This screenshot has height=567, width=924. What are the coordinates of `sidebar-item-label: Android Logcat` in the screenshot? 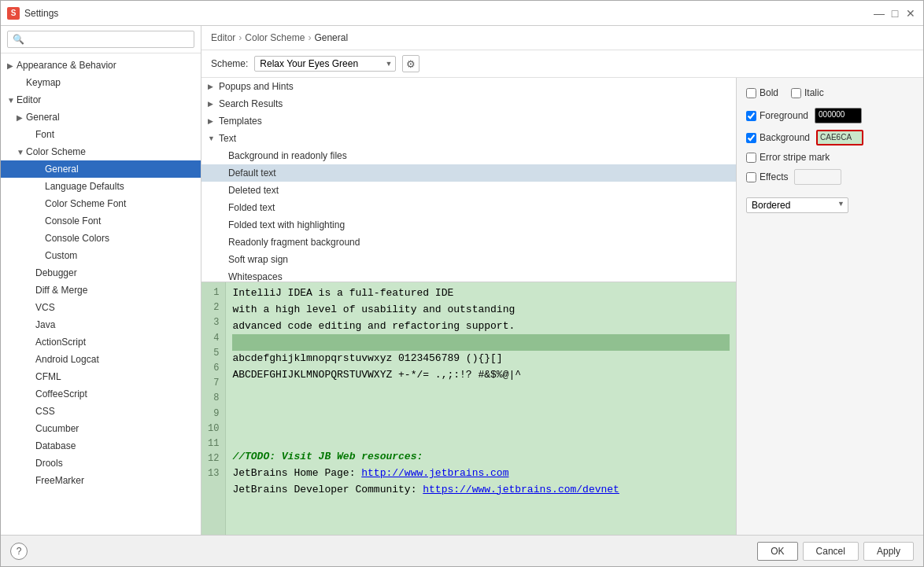 It's located at (68, 359).